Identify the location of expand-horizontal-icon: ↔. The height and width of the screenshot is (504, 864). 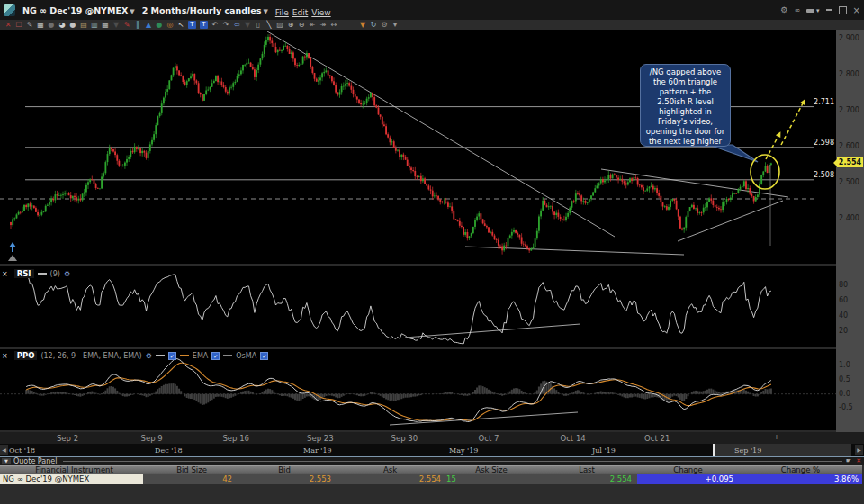
(334, 25).